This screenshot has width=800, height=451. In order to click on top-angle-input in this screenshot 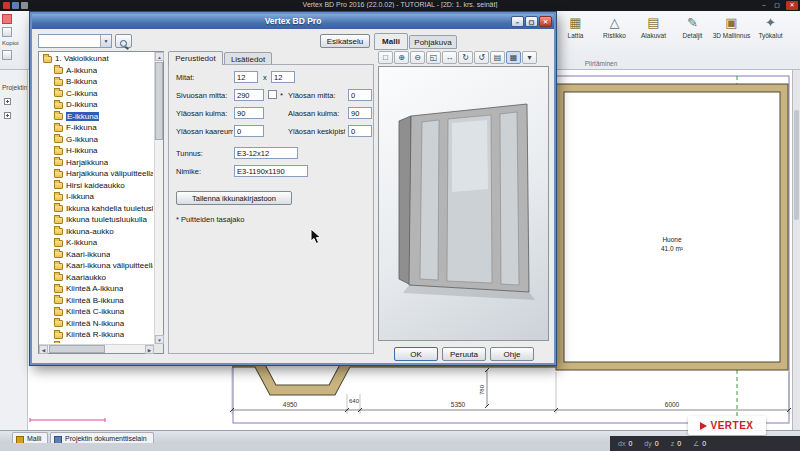, I will do `click(249, 113)`.